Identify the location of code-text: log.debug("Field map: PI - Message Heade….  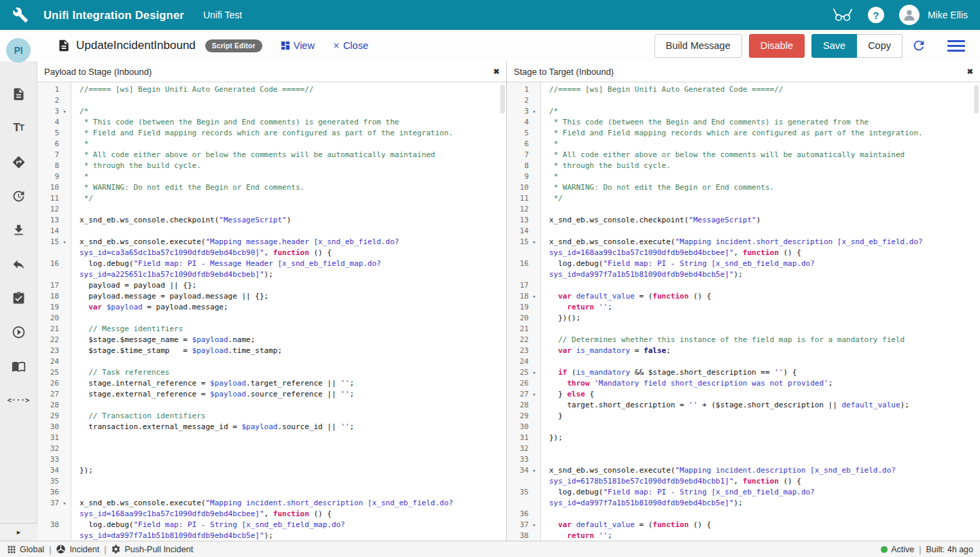
(289, 269).